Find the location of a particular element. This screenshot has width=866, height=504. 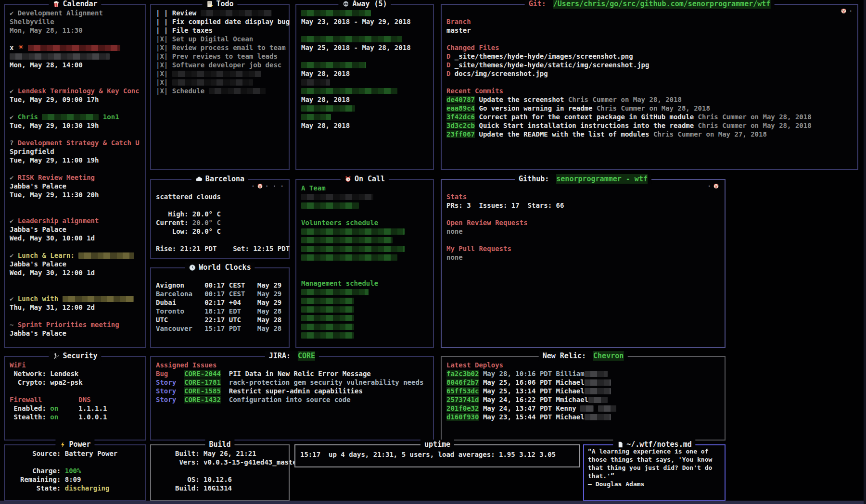

text-segment: May 28, 10:16 PDT Billiam is located at coordinates (534, 374).